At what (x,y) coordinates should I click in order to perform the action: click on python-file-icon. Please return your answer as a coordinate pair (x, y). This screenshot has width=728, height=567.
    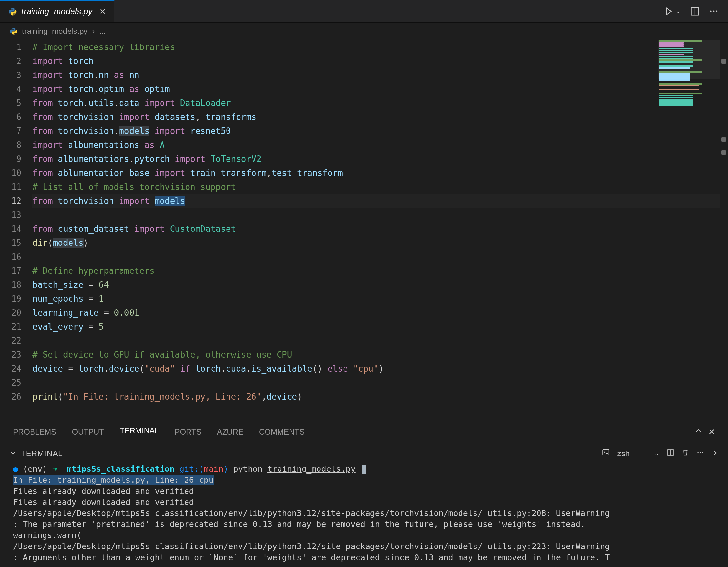
    Looking at the image, I should click on (13, 12).